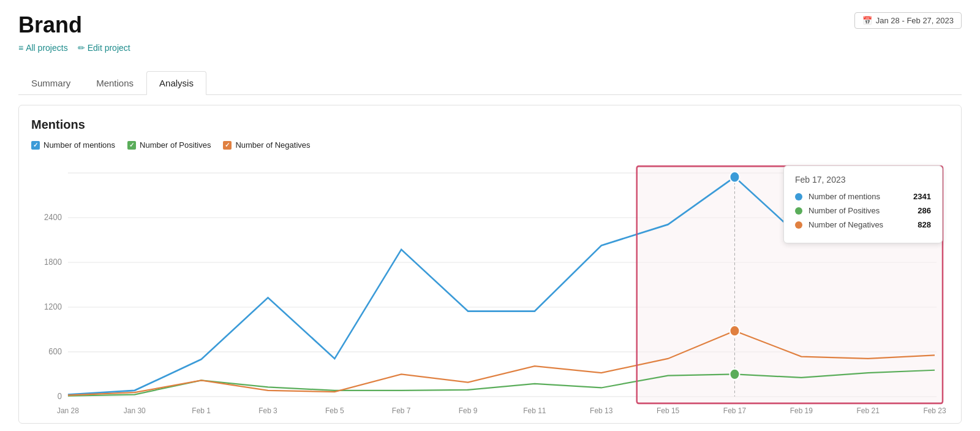 The width and height of the screenshot is (980, 431). I want to click on svg-text: 1800, so click(53, 262).